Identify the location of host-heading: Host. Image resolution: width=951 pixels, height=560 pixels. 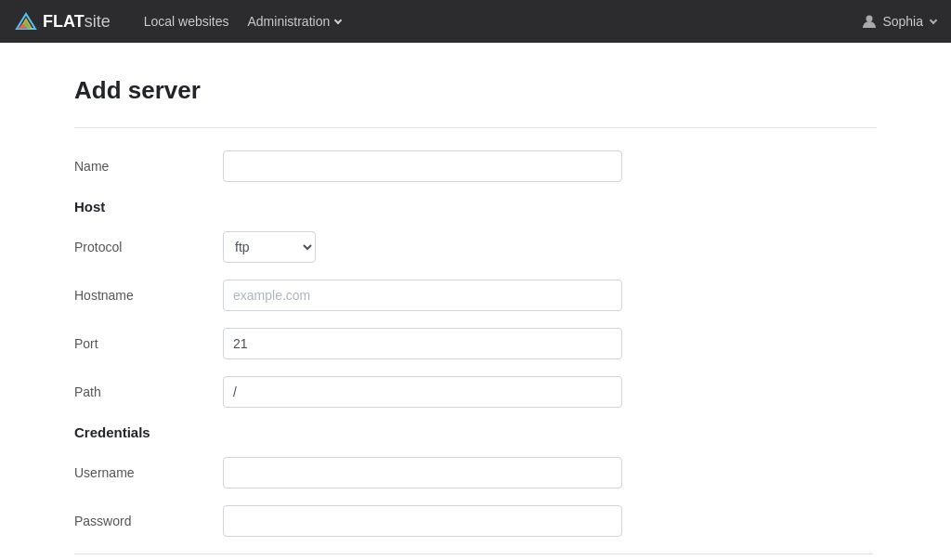
(474, 206).